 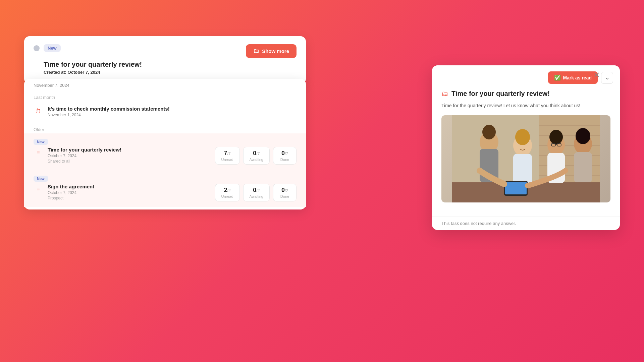 I want to click on older-item-2-header: New, so click(x=165, y=179).